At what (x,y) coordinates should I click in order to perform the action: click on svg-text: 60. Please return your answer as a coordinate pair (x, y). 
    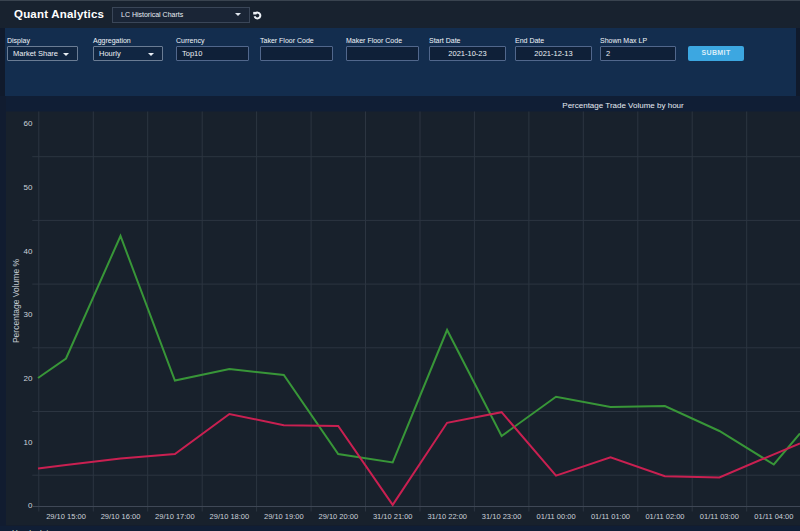
    Looking at the image, I should click on (28, 124).